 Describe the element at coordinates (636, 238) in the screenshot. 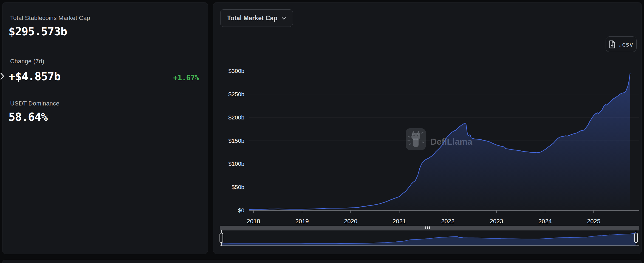

I see `nav-handle-right` at that location.